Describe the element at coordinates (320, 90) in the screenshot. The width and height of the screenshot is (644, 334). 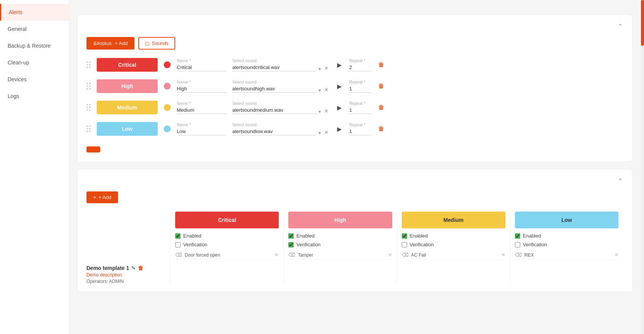
I see `select-arrow-high: ▼` at that location.